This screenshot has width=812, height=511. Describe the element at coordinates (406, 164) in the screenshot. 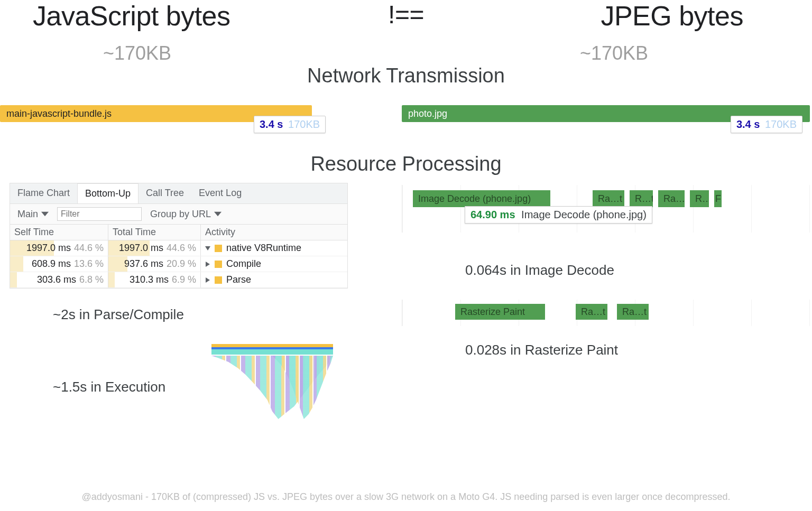

I see `section-processing: Resource Processing` at that location.